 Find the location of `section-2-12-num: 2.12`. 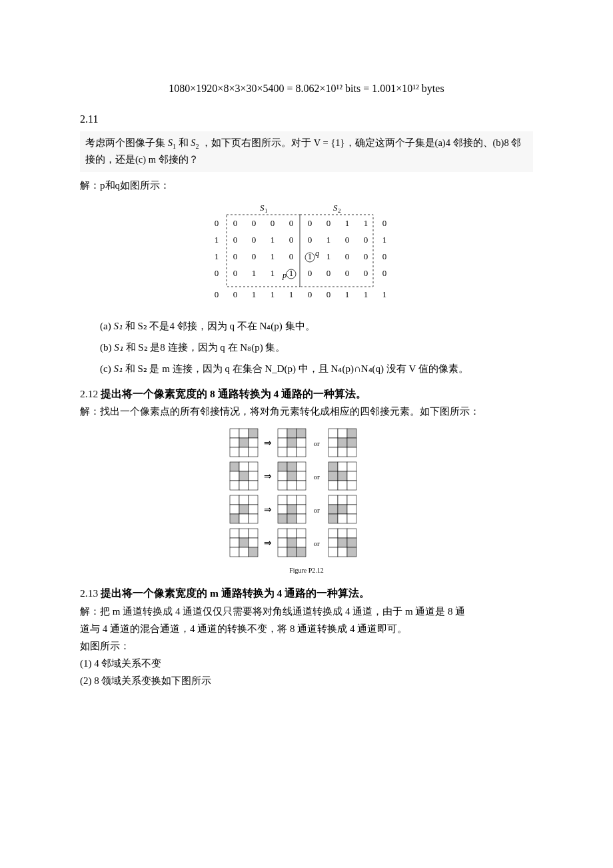

section-2-12-num: 2.12 is located at coordinates (89, 393).